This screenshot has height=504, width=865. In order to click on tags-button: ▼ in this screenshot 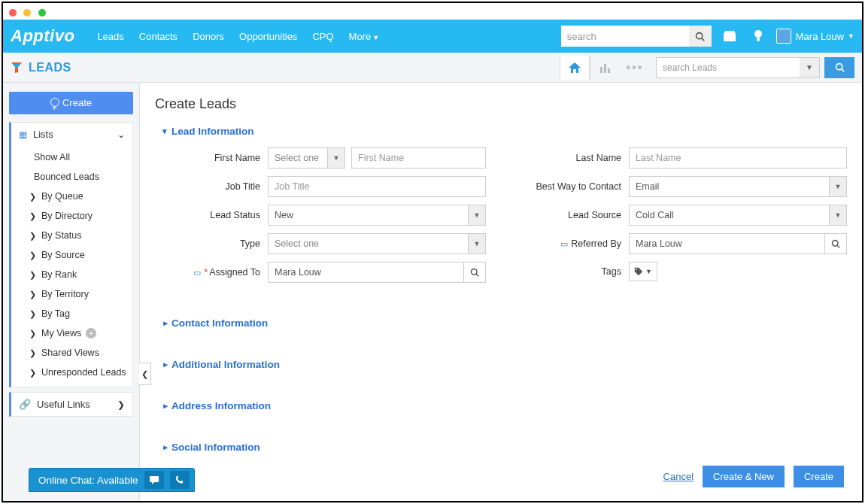, I will do `click(643, 272)`.